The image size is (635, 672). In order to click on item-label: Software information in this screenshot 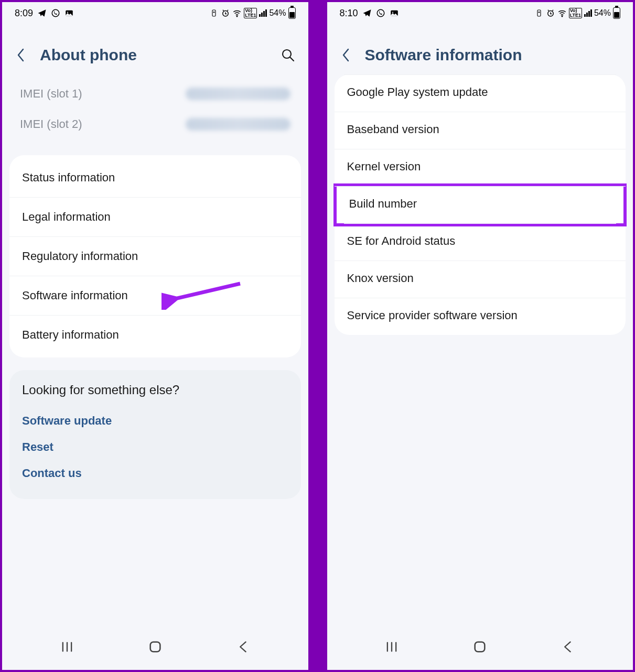, I will do `click(75, 296)`.